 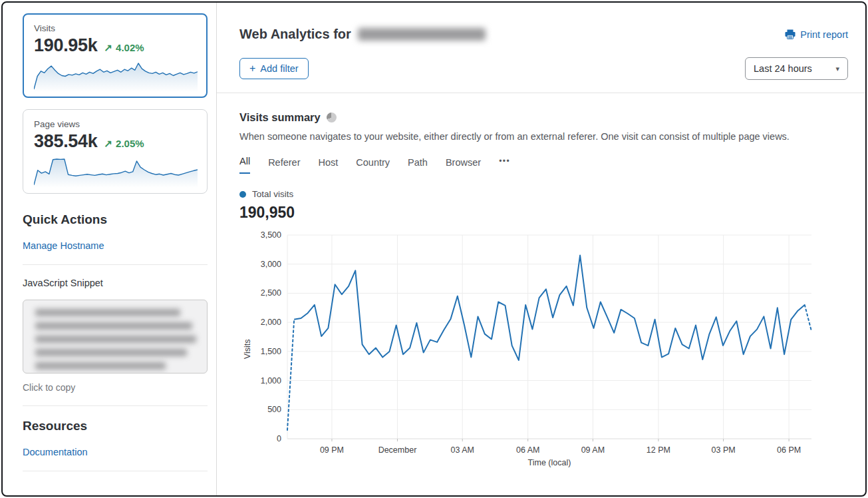 What do you see at coordinates (66, 45) in the screenshot?
I see `metric-value: 190.95k` at bounding box center [66, 45].